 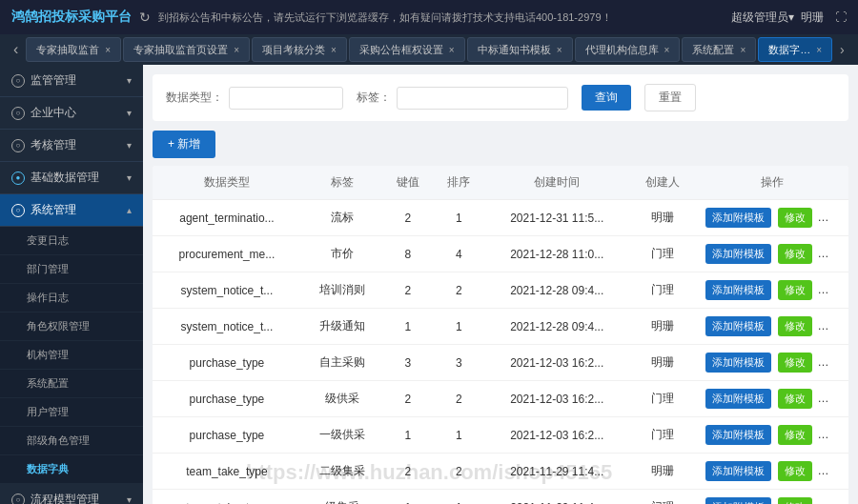 I want to click on sidebar-item-basic: ● 基础数据管理 ▾, so click(x=72, y=178).